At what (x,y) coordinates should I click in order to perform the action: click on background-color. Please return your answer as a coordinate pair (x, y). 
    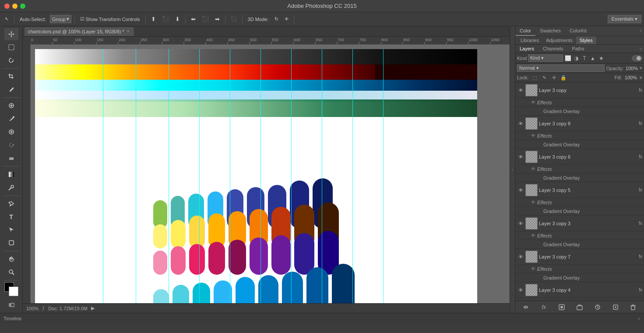
    Looking at the image, I should click on (14, 291).